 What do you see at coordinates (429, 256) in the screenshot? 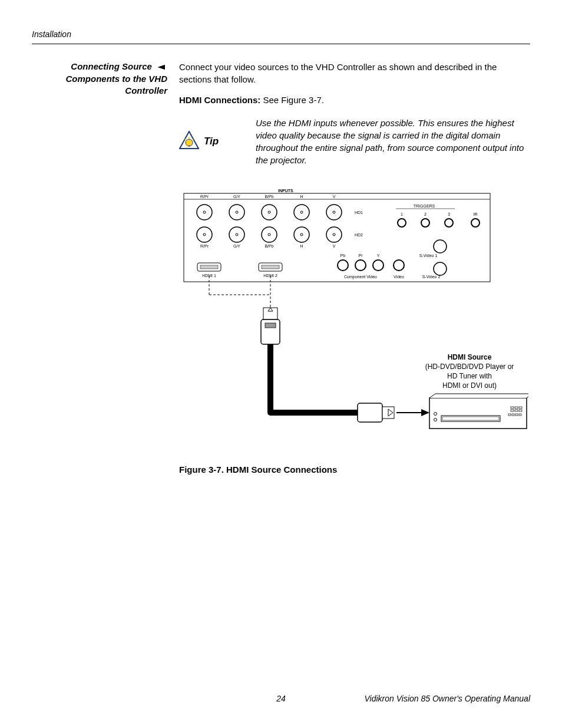
I see `lbl-sv1: S-Video 1` at bounding box center [429, 256].